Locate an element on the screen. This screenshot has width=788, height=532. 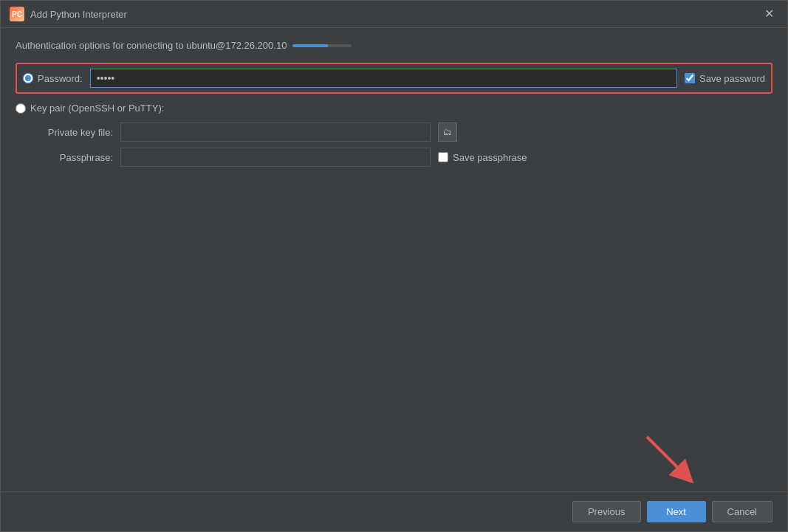
passphrase-input is located at coordinates (275, 157).